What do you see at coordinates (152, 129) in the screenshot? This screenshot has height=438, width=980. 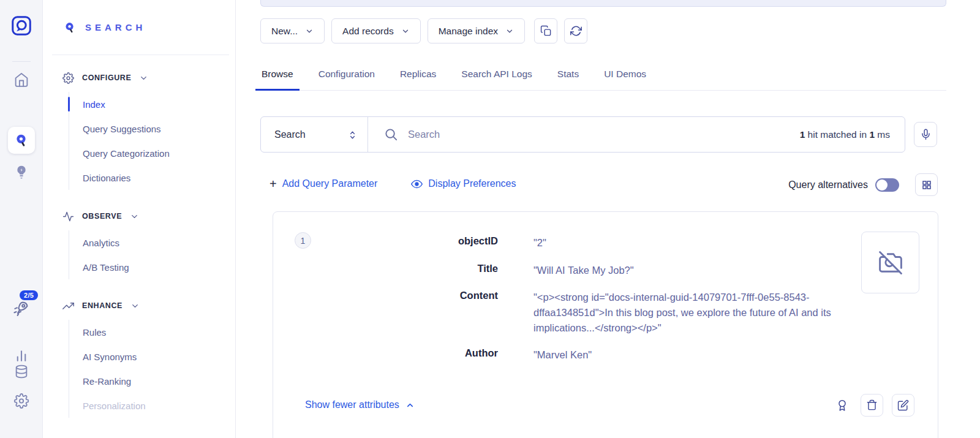 I see `sidebar-item-query-suggestions: Query Suggestions` at bounding box center [152, 129].